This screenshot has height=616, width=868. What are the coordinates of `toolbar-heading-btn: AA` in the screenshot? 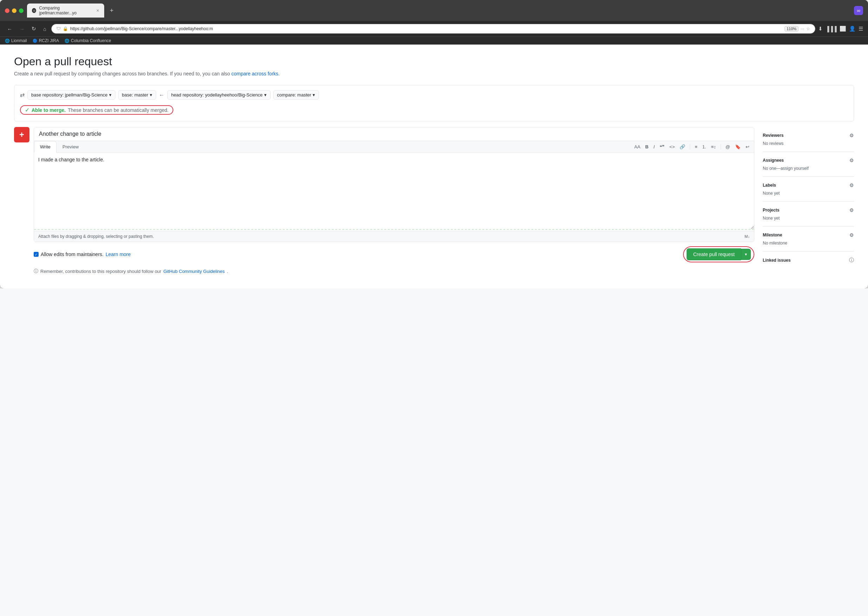 It's located at (637, 147).